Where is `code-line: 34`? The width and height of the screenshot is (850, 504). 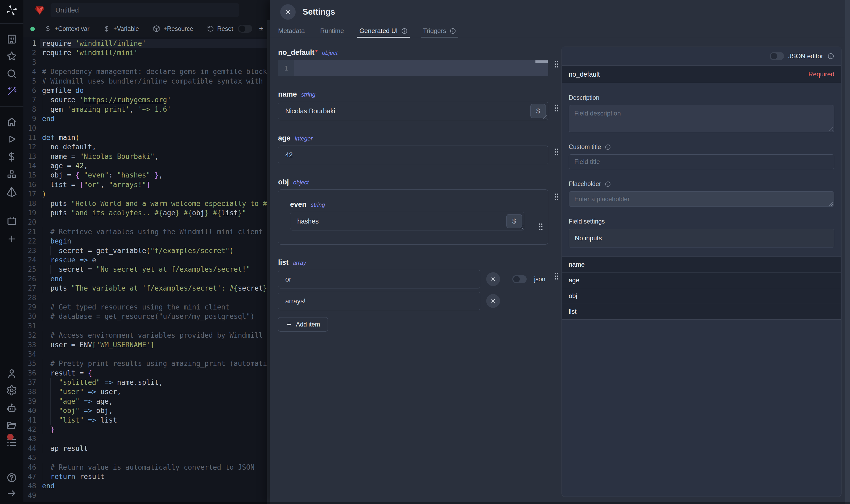
code-line: 34 is located at coordinates (147, 355).